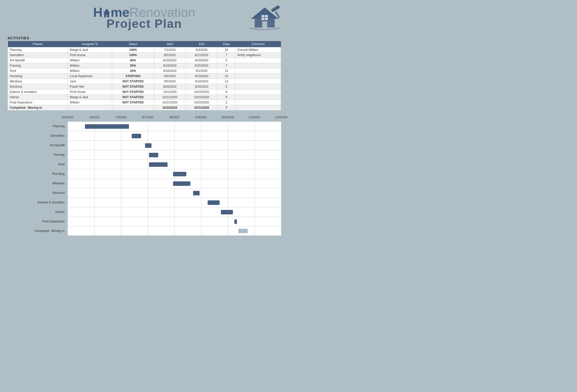 Image resolution: width=577 pixels, height=392 pixels. Describe the element at coordinates (144, 175) in the screenshot. I see `gantt-section: PlanningDemolitionPre BackfillFramingRoo…` at that location.